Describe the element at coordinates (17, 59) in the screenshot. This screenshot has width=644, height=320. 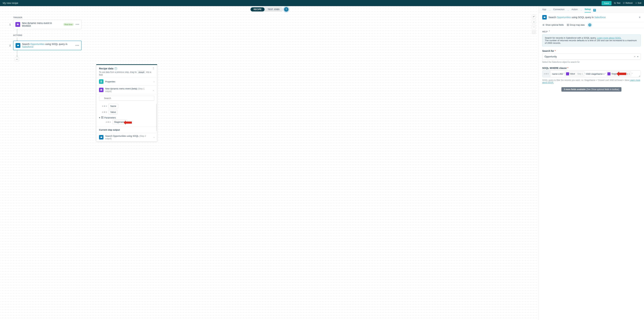
I see `add-step-button: +` at that location.